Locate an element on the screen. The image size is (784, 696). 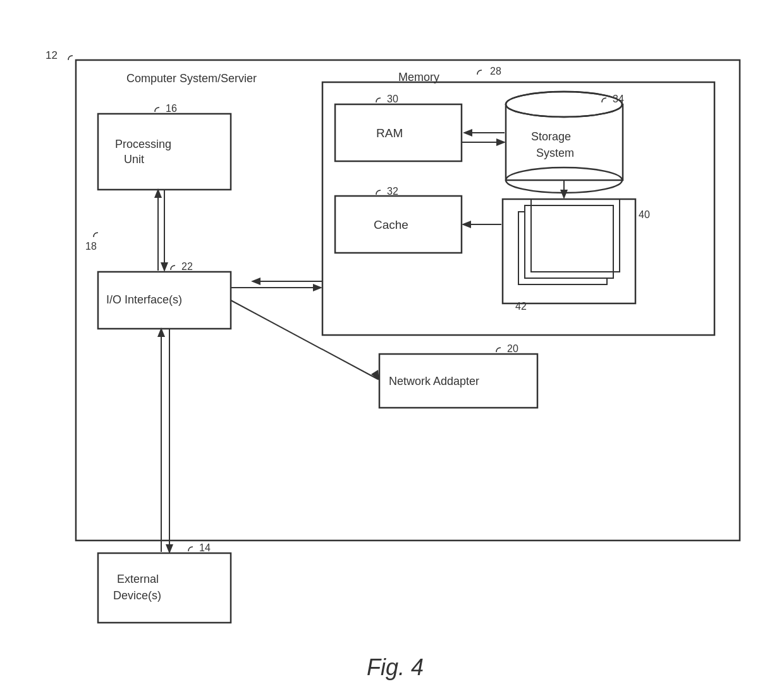
svg-text: Unit is located at coordinates (134, 159).